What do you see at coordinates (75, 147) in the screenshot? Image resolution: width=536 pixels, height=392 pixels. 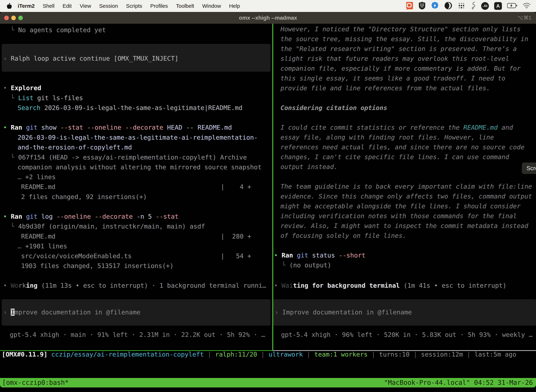 I see `text-segment: and-the-erosion-of-copyleft.md` at bounding box center [75, 147].